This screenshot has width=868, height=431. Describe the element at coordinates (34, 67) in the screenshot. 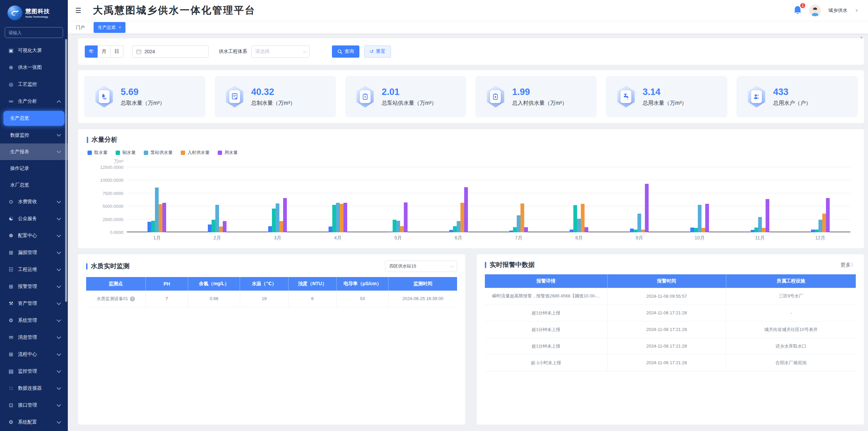

I see `sidebar-item-water-map: ⊕供水一张图` at that location.